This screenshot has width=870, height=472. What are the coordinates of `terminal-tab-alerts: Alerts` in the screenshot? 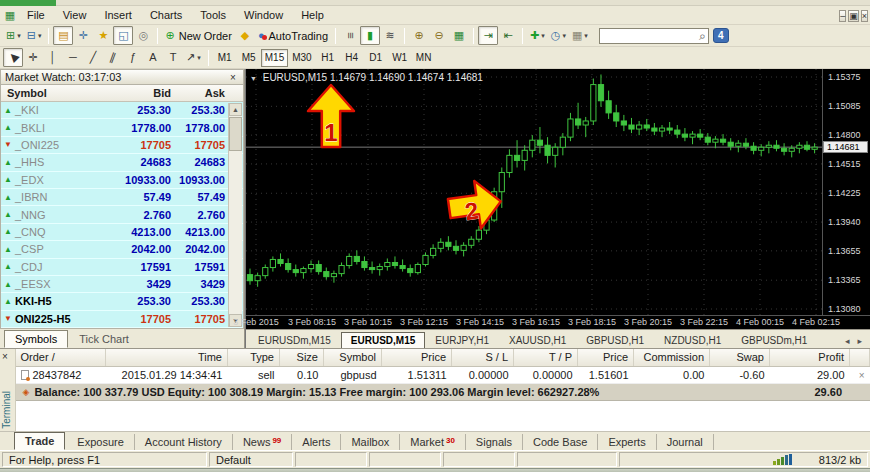 It's located at (316, 442).